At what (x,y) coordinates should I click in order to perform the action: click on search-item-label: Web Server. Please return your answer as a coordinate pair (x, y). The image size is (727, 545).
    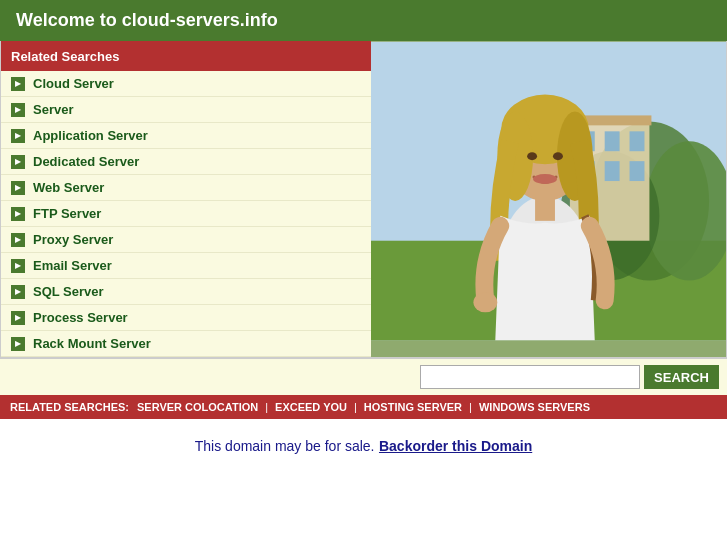
    Looking at the image, I should click on (68, 188).